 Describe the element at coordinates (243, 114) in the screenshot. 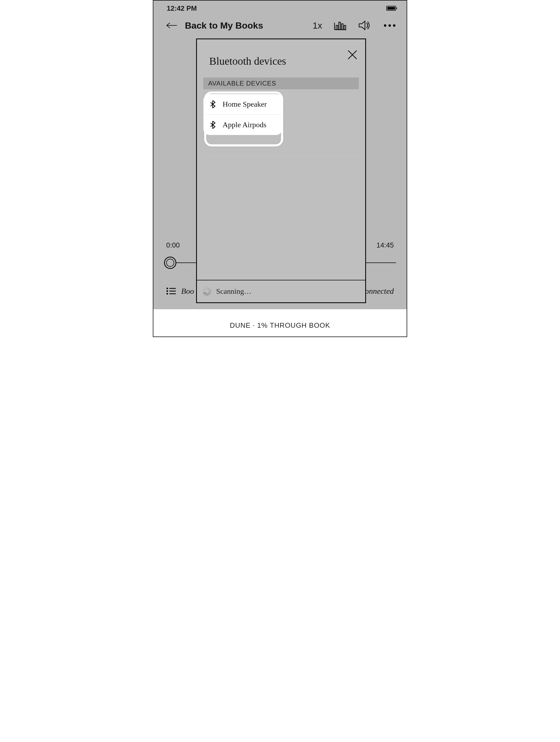

I see `device-highlight-well: Home Speaker Apple Airpods` at that location.